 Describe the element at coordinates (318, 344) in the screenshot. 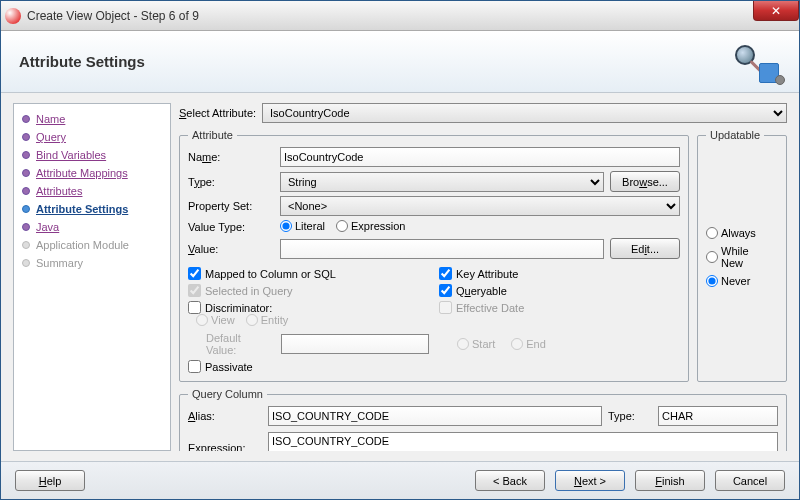

I see `default-value-row: Default Value:` at that location.